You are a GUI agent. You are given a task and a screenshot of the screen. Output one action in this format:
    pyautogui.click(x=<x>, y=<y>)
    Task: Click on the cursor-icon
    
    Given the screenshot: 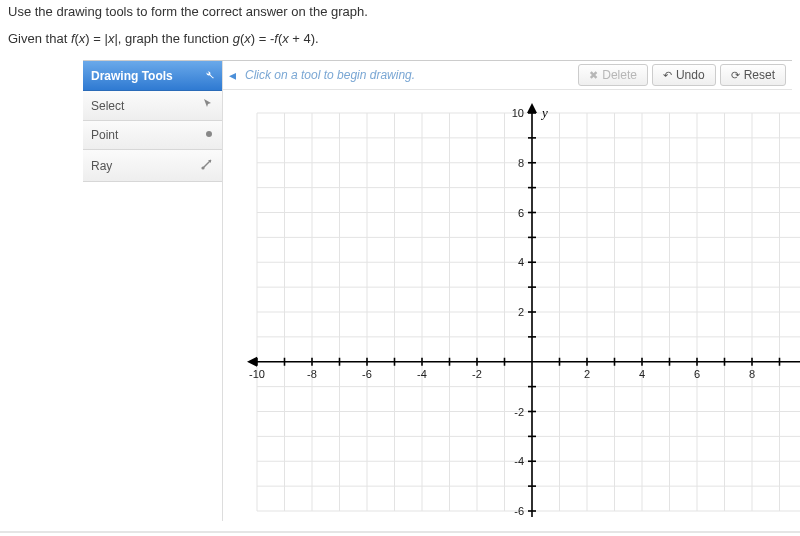 What is the action you would take?
    pyautogui.click(x=208, y=106)
    